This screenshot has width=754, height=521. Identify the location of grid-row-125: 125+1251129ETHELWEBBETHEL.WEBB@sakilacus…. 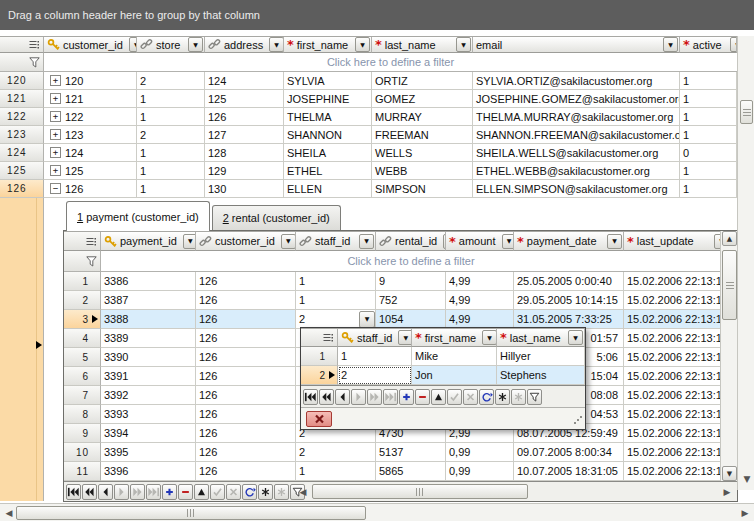
(368, 171).